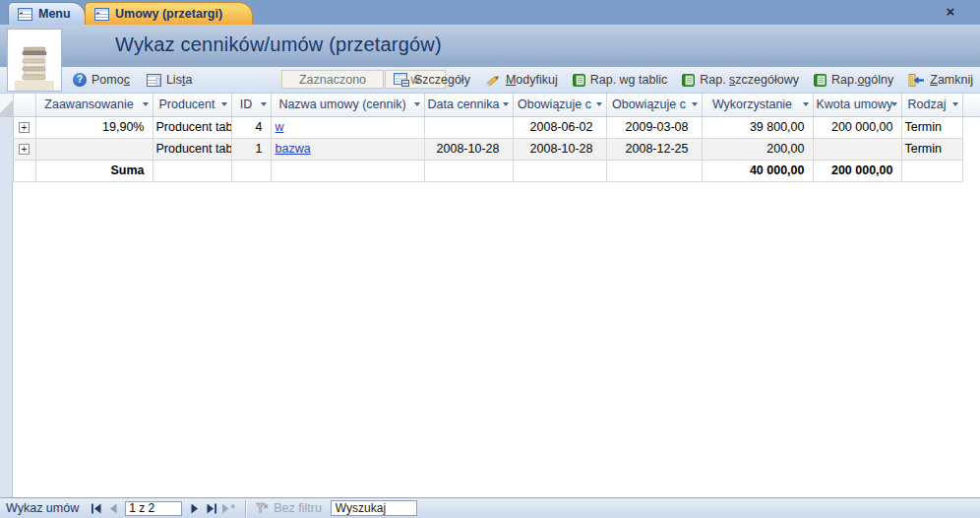 Image resolution: width=980 pixels, height=518 pixels. What do you see at coordinates (750, 80) in the screenshot?
I see `button-label: Rap. szczegółowy` at bounding box center [750, 80].